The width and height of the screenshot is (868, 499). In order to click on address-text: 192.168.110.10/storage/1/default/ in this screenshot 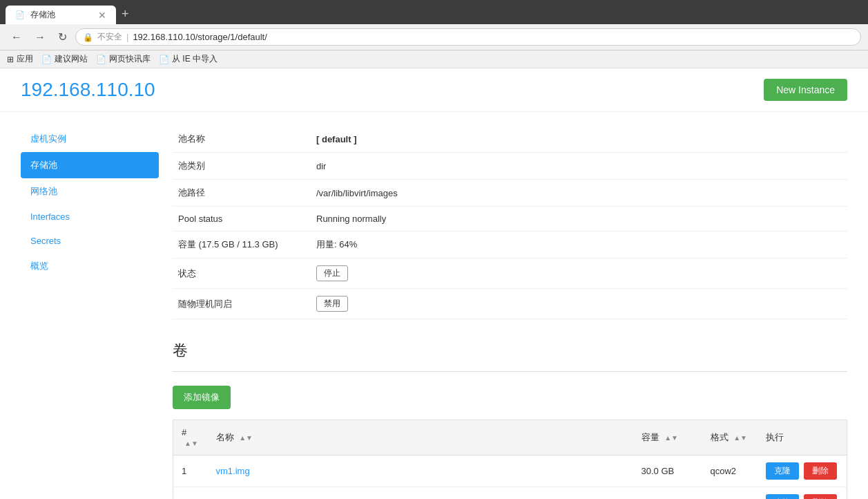, I will do `click(493, 37)`.